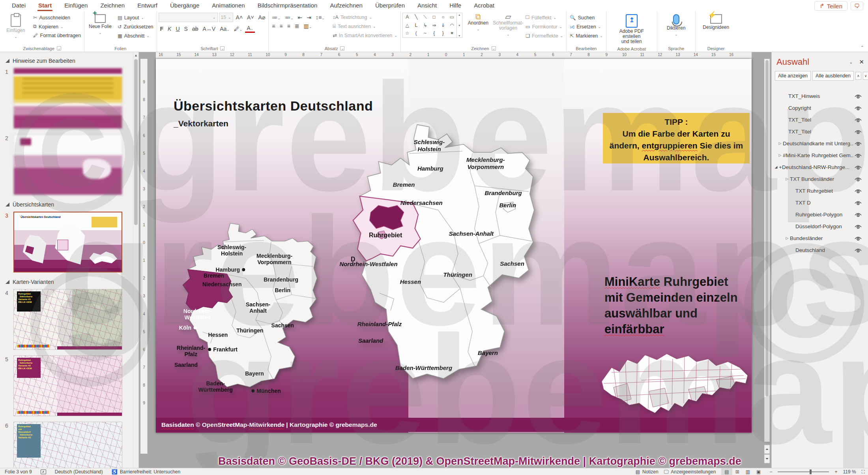  What do you see at coordinates (69, 100) in the screenshot?
I see `slide-thumbnail-row: 1` at bounding box center [69, 100].